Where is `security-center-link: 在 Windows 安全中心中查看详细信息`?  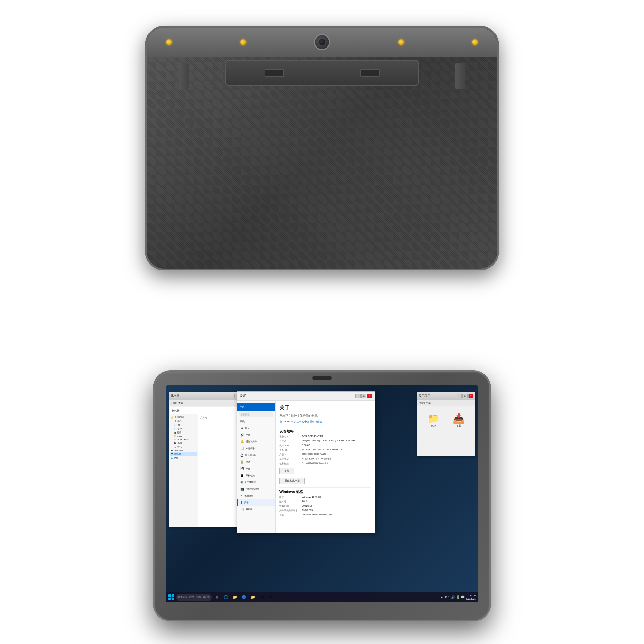
security-center-link: 在 Windows 安全中心中查看详细信息 is located at coordinates (325, 422).